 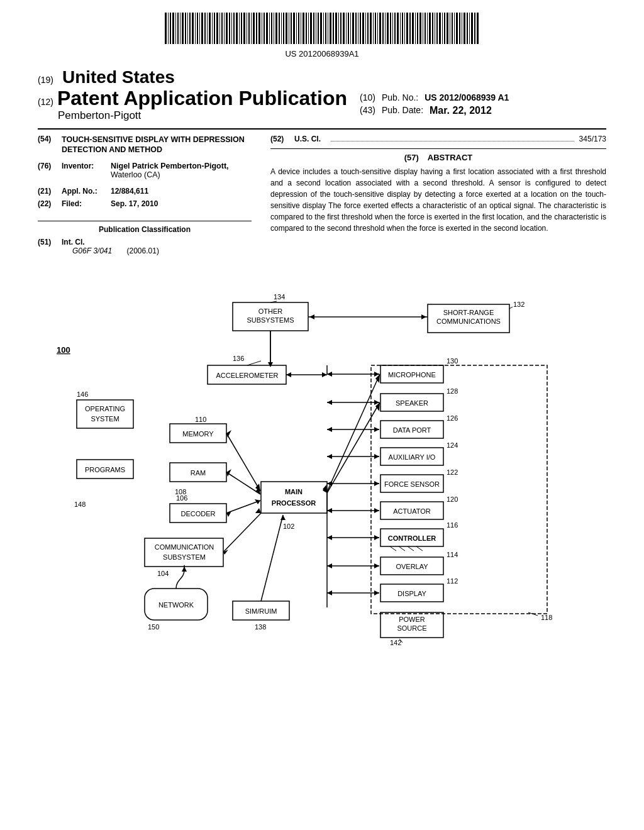 I want to click on ref-136-line, so click(x=254, y=363).